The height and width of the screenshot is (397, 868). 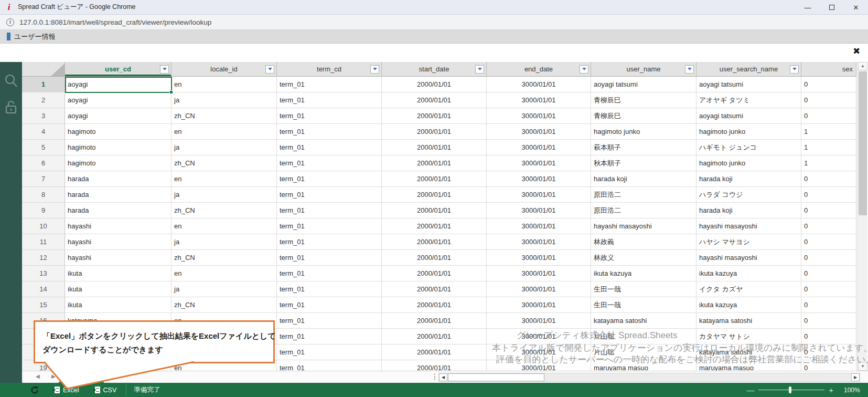 What do you see at coordinates (862, 216) in the screenshot?
I see `vertical-scrollbar: ▲ ▼` at bounding box center [862, 216].